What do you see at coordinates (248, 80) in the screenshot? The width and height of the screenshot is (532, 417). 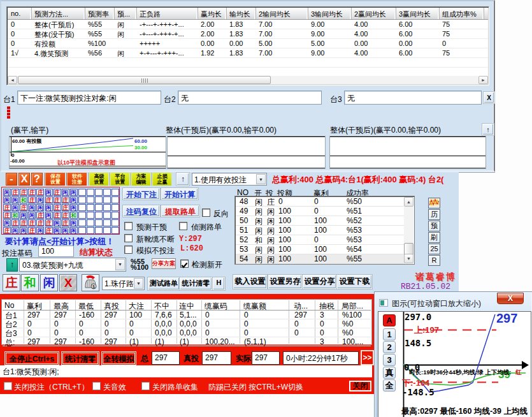 I see `prediction-table-hscrollbar: ◄ ►` at bounding box center [248, 80].